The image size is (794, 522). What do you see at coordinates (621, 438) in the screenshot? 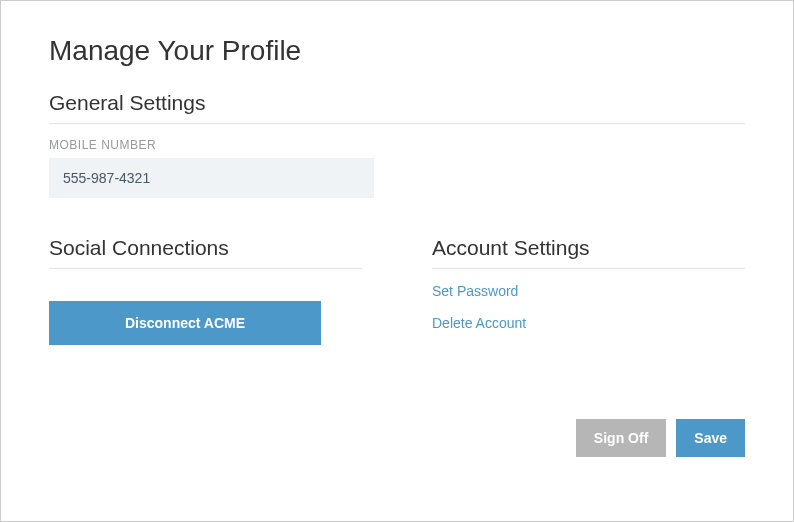
I see `sign-off-button: Sign Off` at bounding box center [621, 438].